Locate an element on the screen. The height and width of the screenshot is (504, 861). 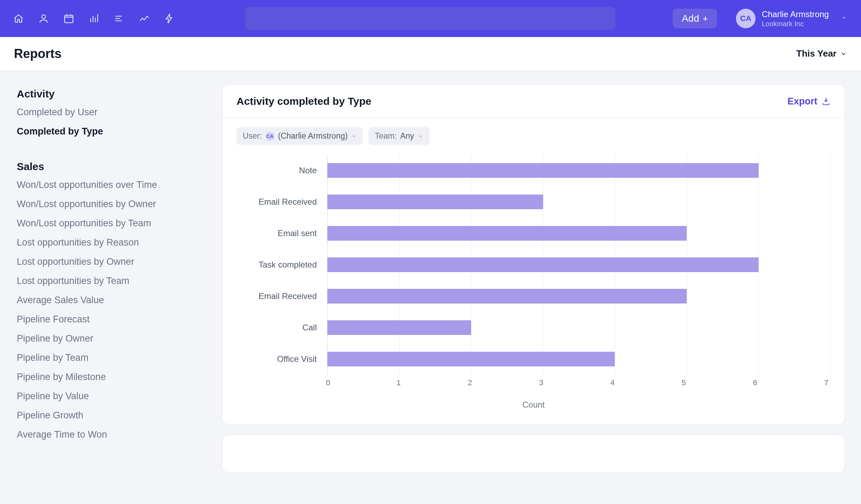
x-axis-title: Count is located at coordinates (534, 405).